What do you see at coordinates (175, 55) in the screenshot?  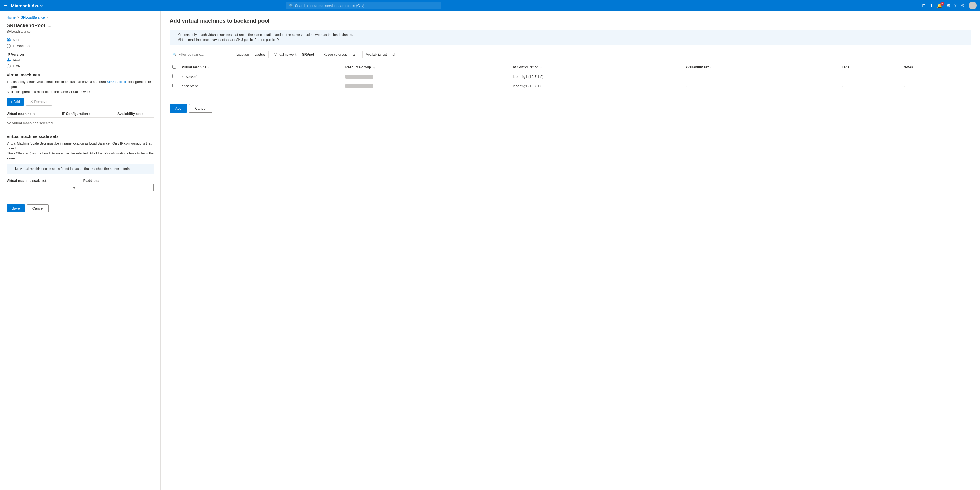 I see `filter-search-icon: 🔍` at bounding box center [175, 55].